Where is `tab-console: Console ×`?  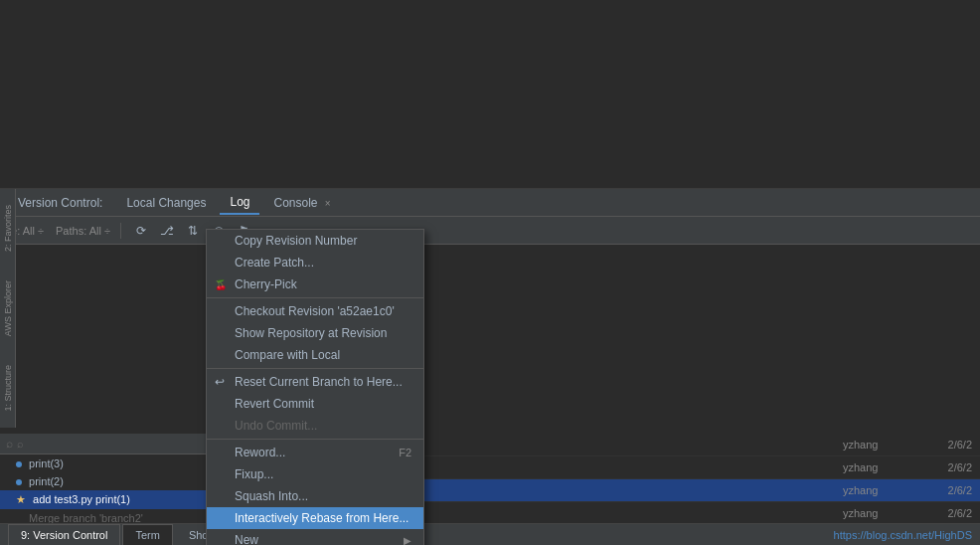
tab-console: Console × is located at coordinates (302, 203).